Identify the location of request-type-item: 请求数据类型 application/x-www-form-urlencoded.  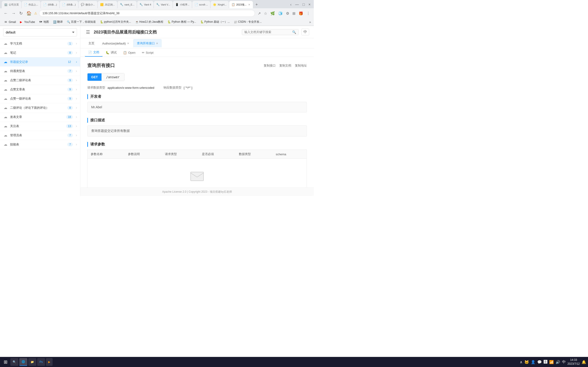
(121, 87).